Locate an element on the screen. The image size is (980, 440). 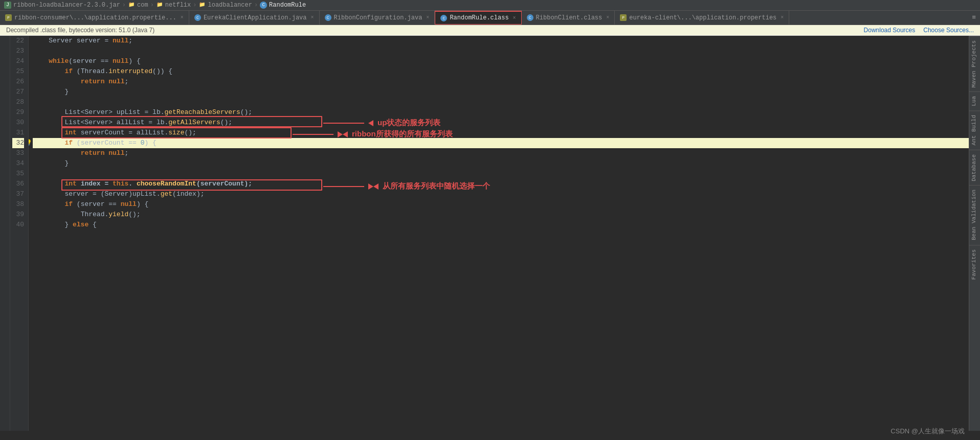
breadcrumb-com: com is located at coordinates (143, 5).